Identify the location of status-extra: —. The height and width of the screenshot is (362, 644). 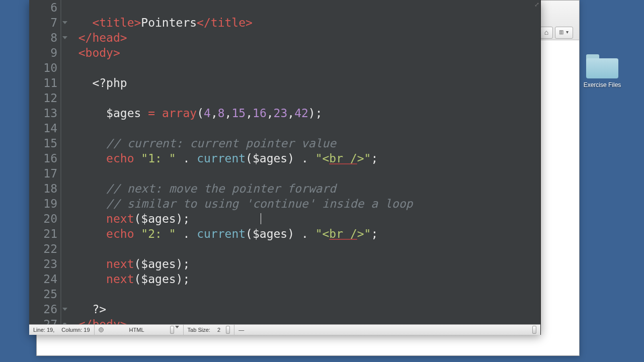
(387, 330).